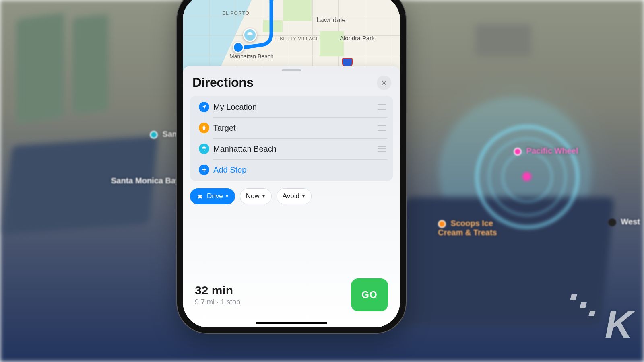 The image size is (644, 362). I want to click on stop-row-my-location: My Location, so click(291, 107).